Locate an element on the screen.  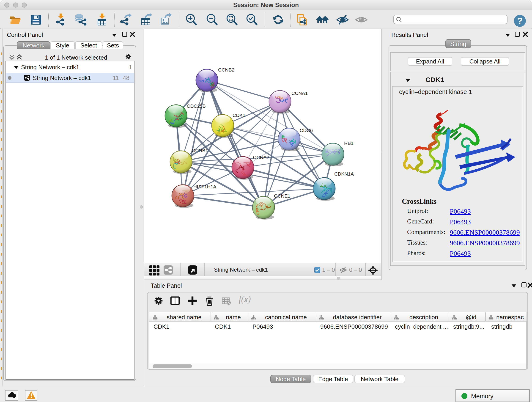
svg-text: RB1 is located at coordinates (349, 143).